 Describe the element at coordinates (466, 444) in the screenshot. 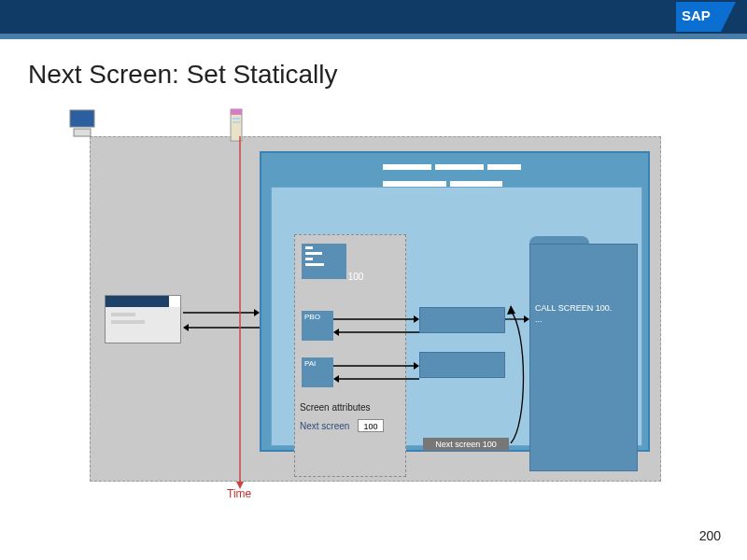

I see `next-screen-badge: Next screen 100` at that location.